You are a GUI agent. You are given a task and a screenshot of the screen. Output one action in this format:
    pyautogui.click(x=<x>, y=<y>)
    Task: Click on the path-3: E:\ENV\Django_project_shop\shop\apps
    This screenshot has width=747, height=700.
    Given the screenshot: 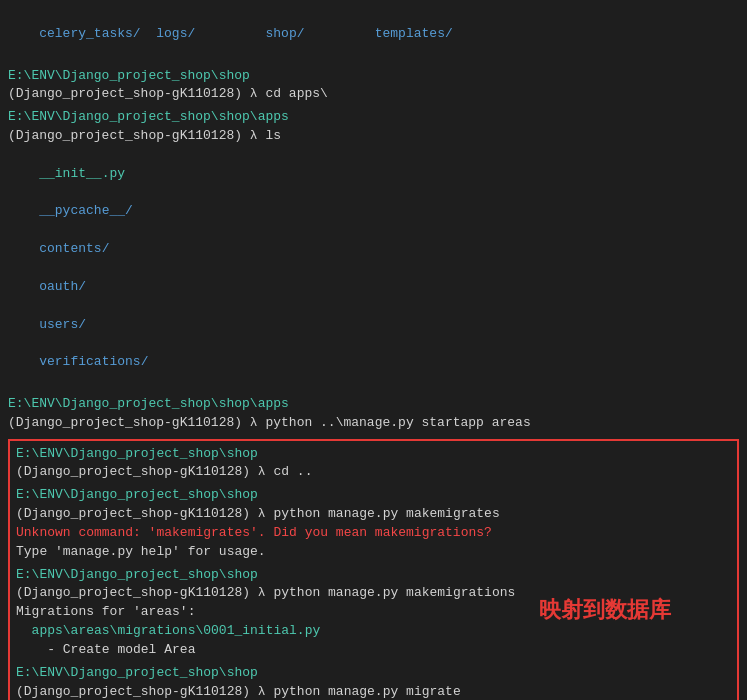 What is the action you would take?
    pyautogui.click(x=374, y=404)
    